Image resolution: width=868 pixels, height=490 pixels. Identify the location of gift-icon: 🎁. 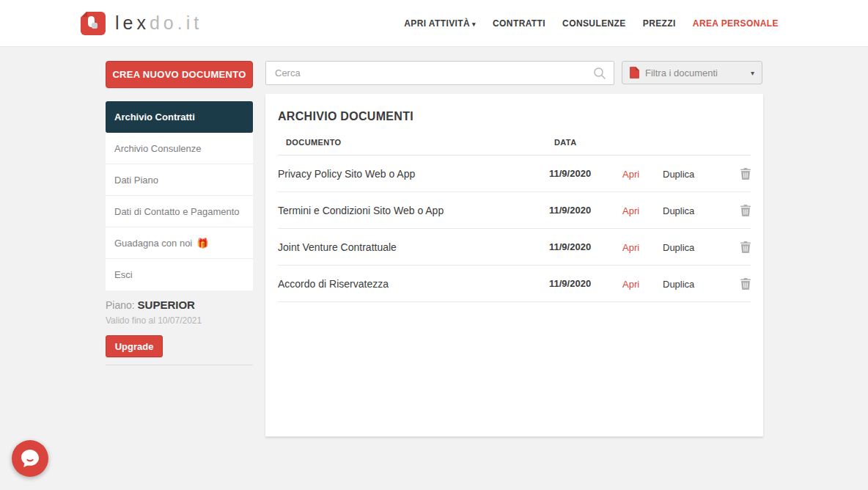
(202, 244).